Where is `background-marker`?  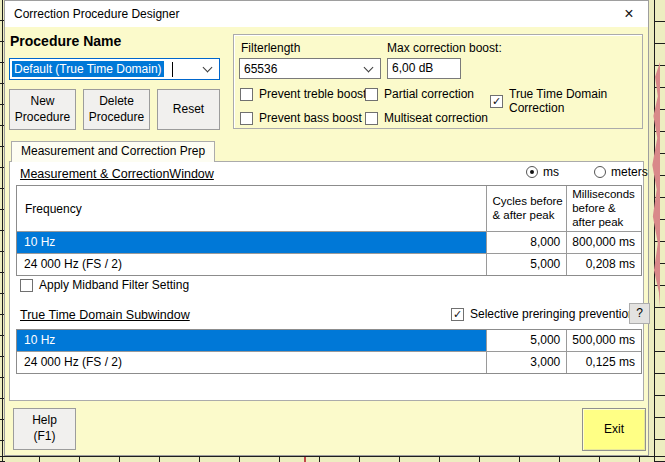
background-marker is located at coordinates (305, 460).